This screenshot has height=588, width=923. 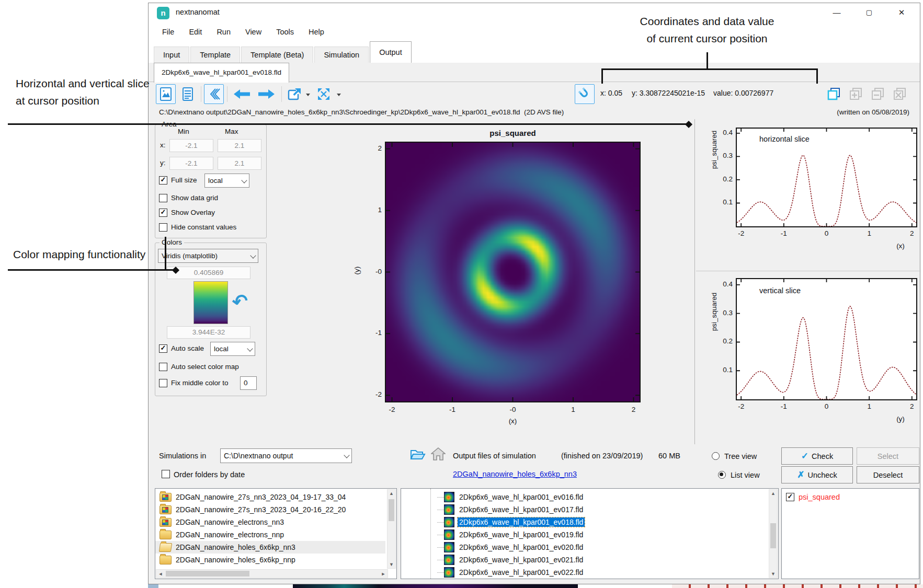 What do you see at coordinates (208, 256) in the screenshot?
I see `colormap-dropdown: Viridis (matplotlib)` at bounding box center [208, 256].